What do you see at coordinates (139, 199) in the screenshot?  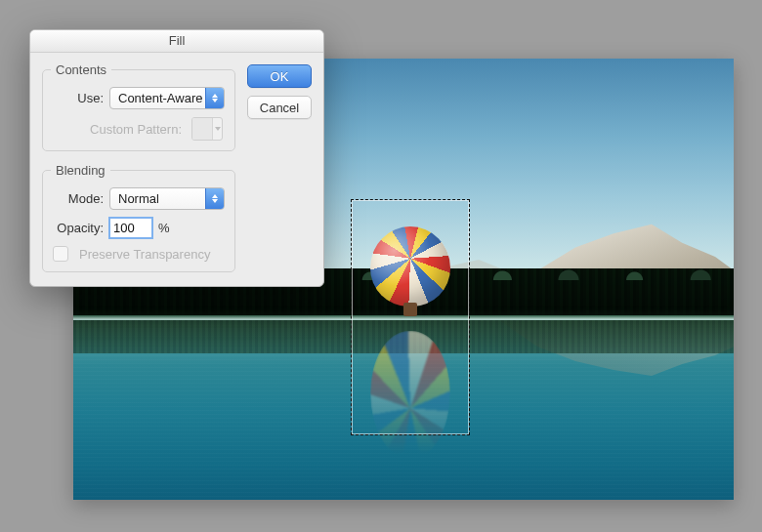 I see `mode-value: Normal` at bounding box center [139, 199].